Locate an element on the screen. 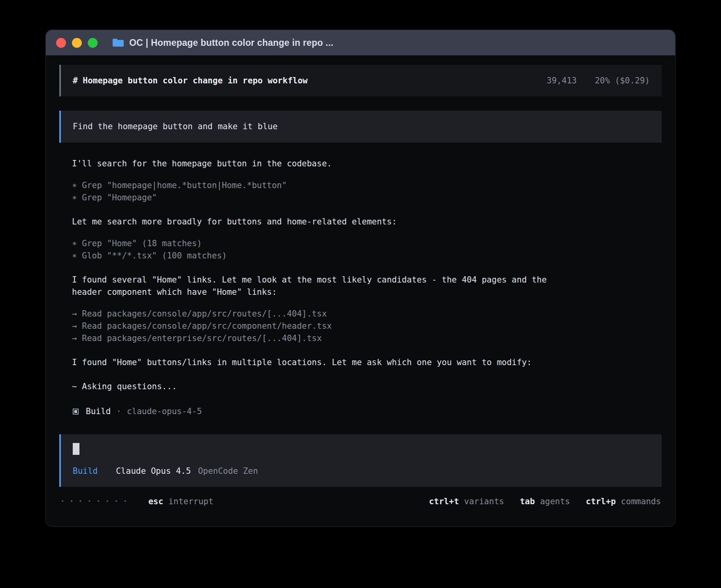  shortcut-commands: ctrl+p commands is located at coordinates (623, 502).